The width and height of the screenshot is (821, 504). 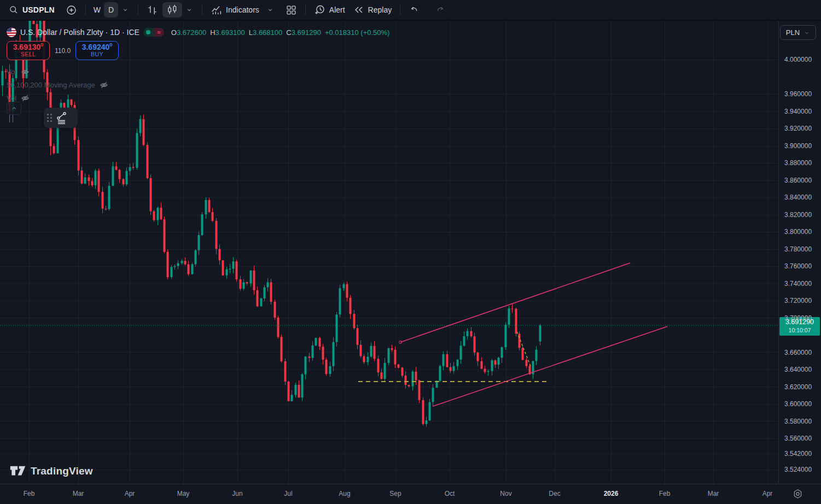 I want to click on time-tick-label: Nov, so click(x=505, y=494).